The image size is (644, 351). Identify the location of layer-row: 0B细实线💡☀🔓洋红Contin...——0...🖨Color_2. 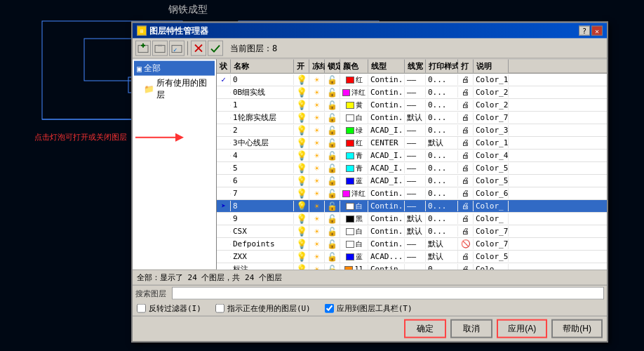
(412, 93).